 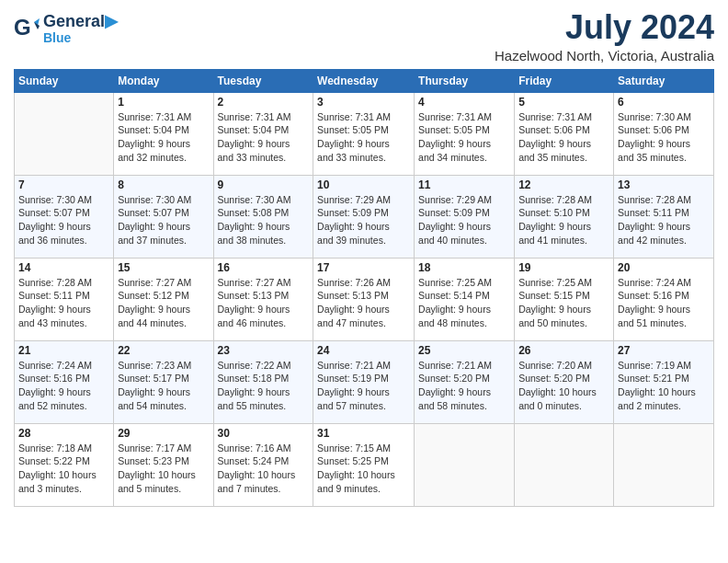 I want to click on calendar-cell: 6Sunrise: 7:30 AMSunset: 5:06 PMDaylight…, so click(x=664, y=133).